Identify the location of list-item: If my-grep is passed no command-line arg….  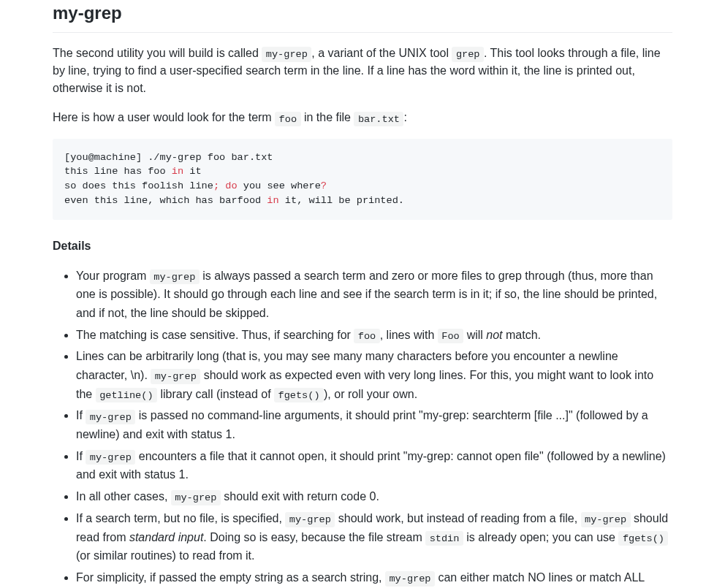
(374, 425).